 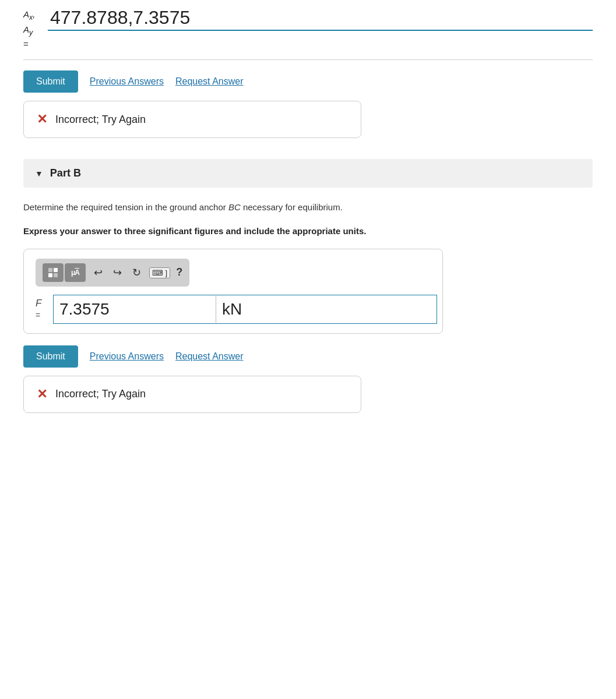 What do you see at coordinates (308, 28) in the screenshot?
I see `top-input-row: Ax, Ay =` at bounding box center [308, 28].